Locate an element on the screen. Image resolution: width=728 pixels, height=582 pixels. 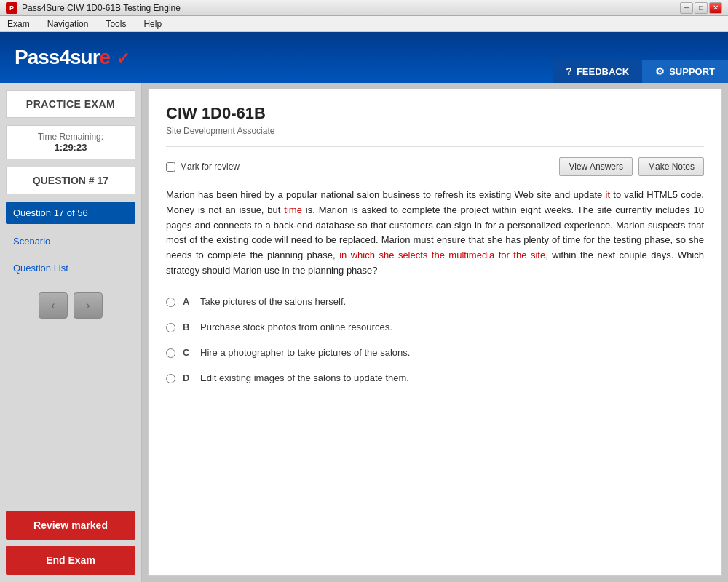
option-b-text: Purchase stock photos from online resour… is located at coordinates (296, 327).